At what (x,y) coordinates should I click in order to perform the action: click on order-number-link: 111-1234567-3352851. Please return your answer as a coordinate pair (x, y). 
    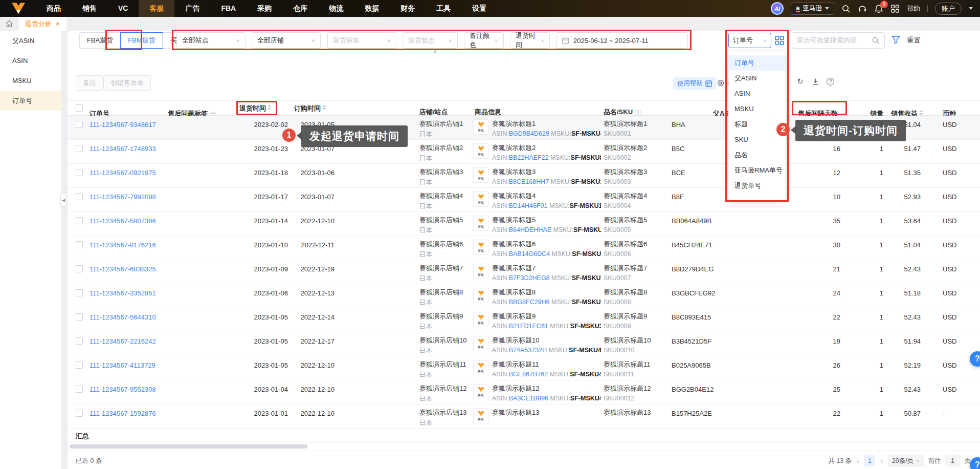
    Looking at the image, I should click on (123, 293).